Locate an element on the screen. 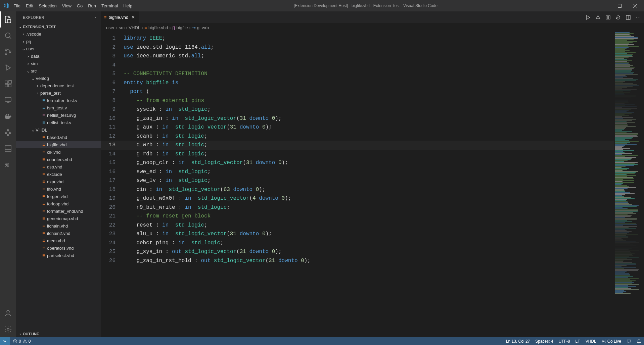  folder--vscode: ›.vscode is located at coordinates (58, 34).